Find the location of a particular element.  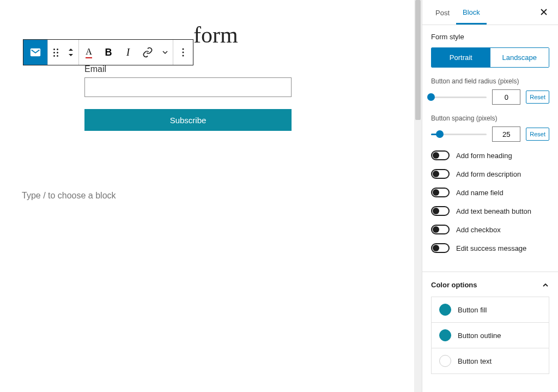

more-rich-button is located at coordinates (165, 52).